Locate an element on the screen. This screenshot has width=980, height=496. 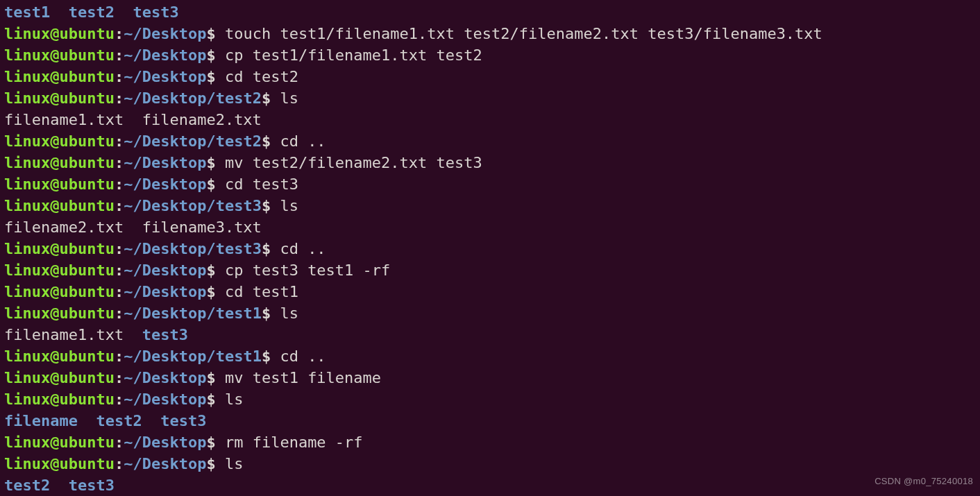
terminal-line: linux@ubuntu:~/Desktop/test1$ ls is located at coordinates (490, 314).